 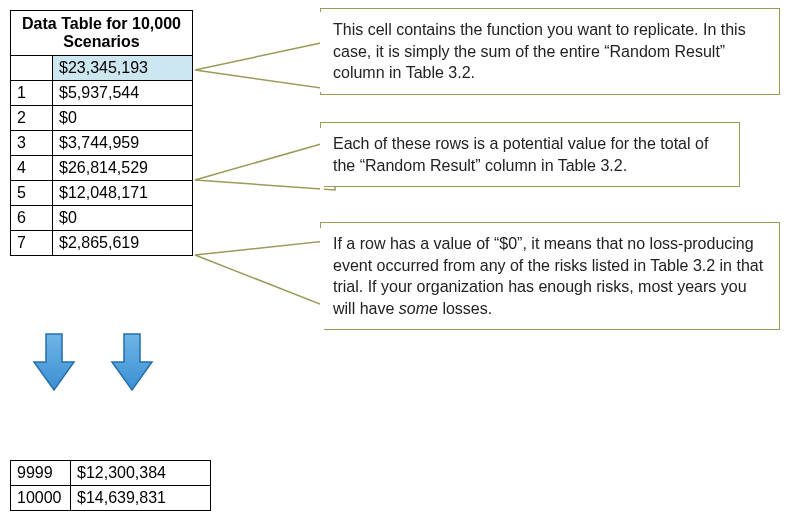 I want to click on table-row: 5 $12,048,171, so click(x=102, y=194).